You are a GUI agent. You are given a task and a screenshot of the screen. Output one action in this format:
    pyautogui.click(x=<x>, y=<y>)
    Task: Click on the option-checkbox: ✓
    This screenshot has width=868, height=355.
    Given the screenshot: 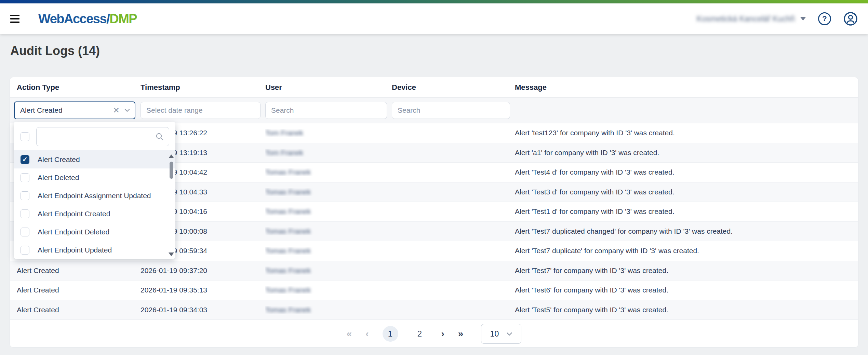 What is the action you would take?
    pyautogui.click(x=25, y=160)
    